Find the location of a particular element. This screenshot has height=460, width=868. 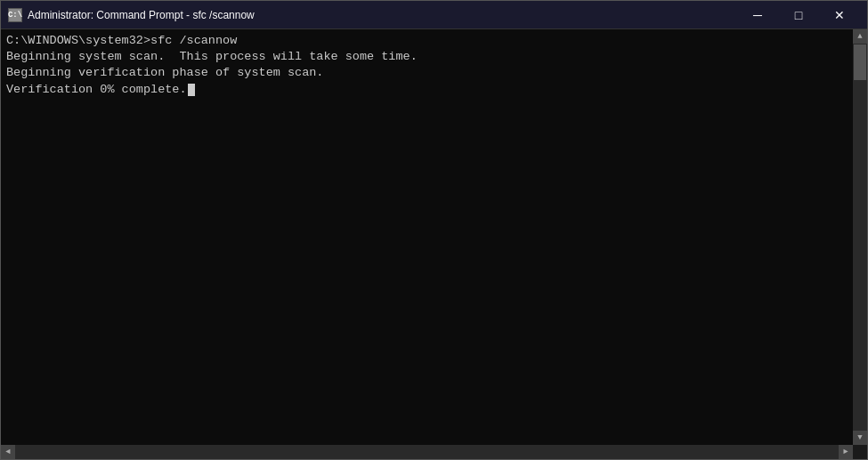

text-cursor is located at coordinates (191, 90).